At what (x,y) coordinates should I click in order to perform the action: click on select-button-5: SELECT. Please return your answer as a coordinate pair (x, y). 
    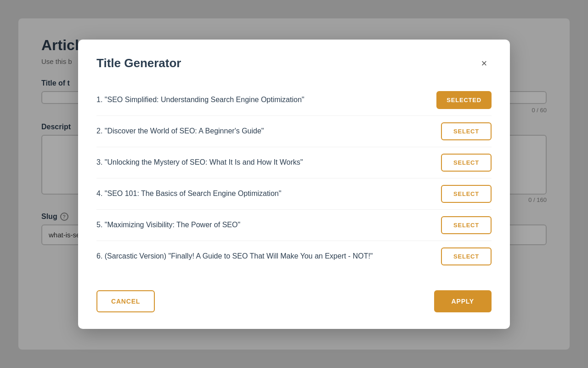
    Looking at the image, I should click on (466, 225).